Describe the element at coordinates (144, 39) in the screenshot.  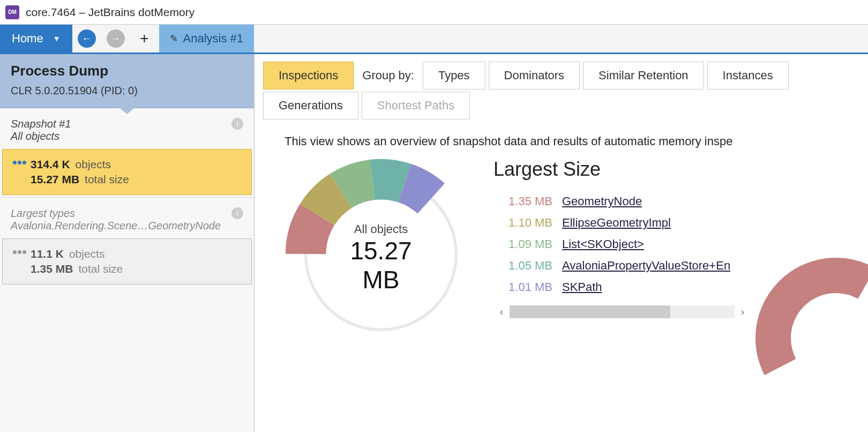
I see `plus-icon: +` at that location.